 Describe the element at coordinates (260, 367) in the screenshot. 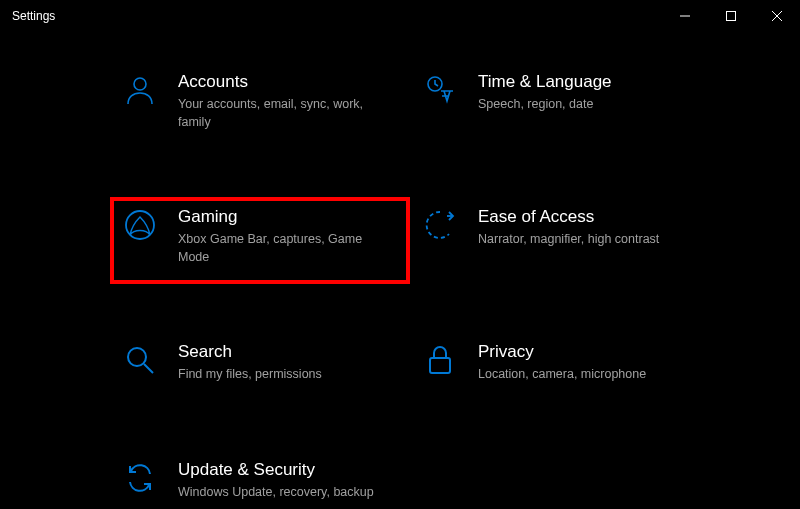

I see `category-search: Search Find my files, permissions` at that location.